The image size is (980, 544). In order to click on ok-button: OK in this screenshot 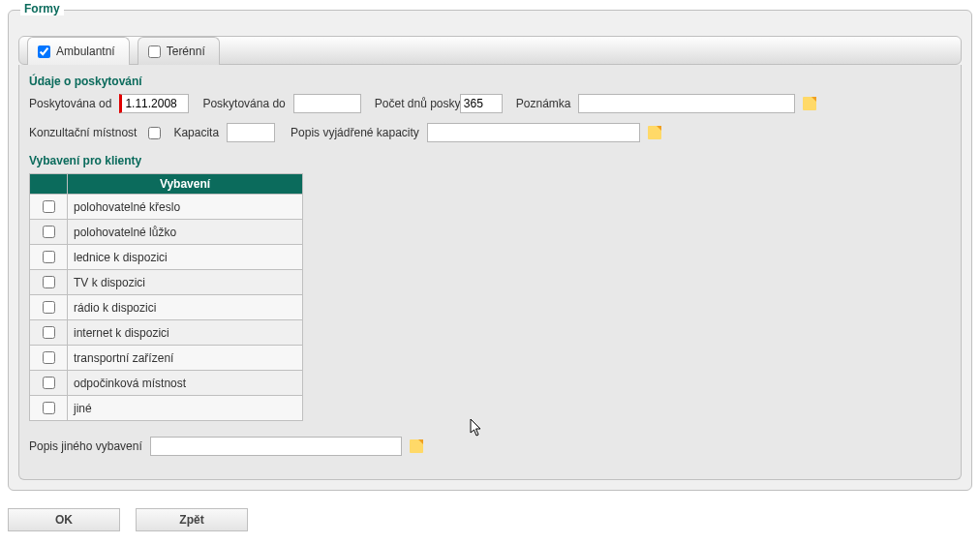, I will do `click(64, 520)`.